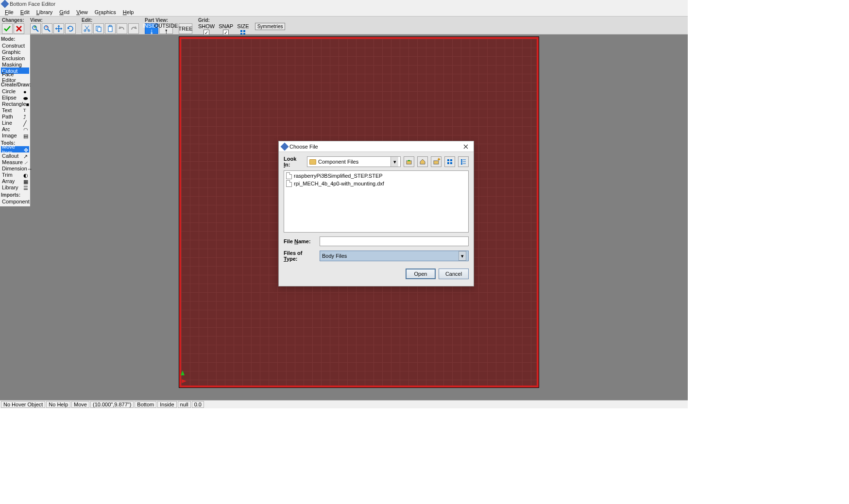 Image resolution: width=849 pixels, height=504 pixels. What do you see at coordinates (454, 274) in the screenshot?
I see `cancel-button: Cancel` at bounding box center [454, 274].